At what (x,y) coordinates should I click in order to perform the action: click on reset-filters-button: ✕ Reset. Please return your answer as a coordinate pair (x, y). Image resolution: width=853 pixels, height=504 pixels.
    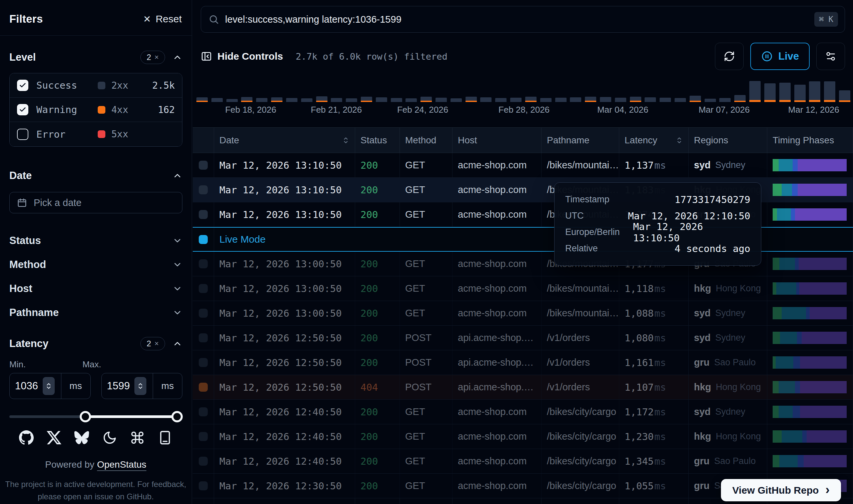
    Looking at the image, I should click on (162, 19).